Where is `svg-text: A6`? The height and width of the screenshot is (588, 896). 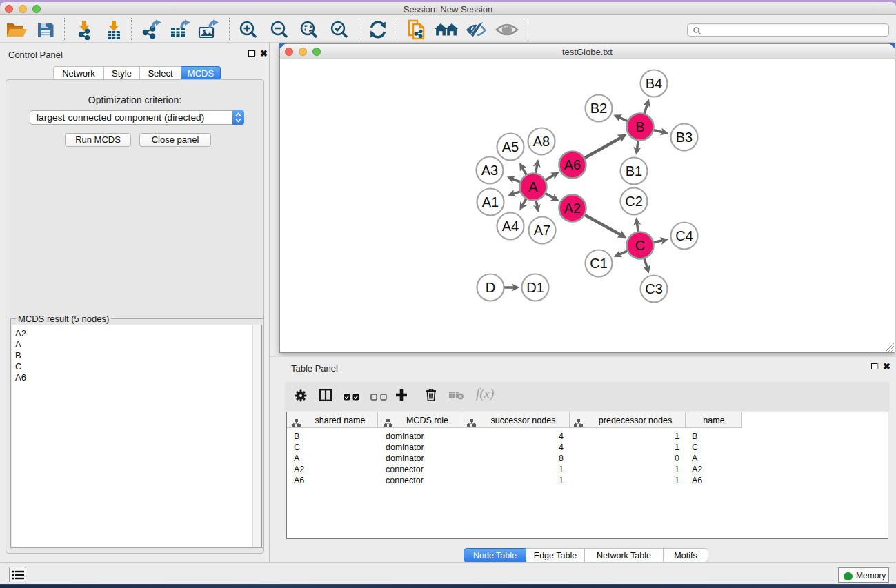 svg-text: A6 is located at coordinates (573, 165).